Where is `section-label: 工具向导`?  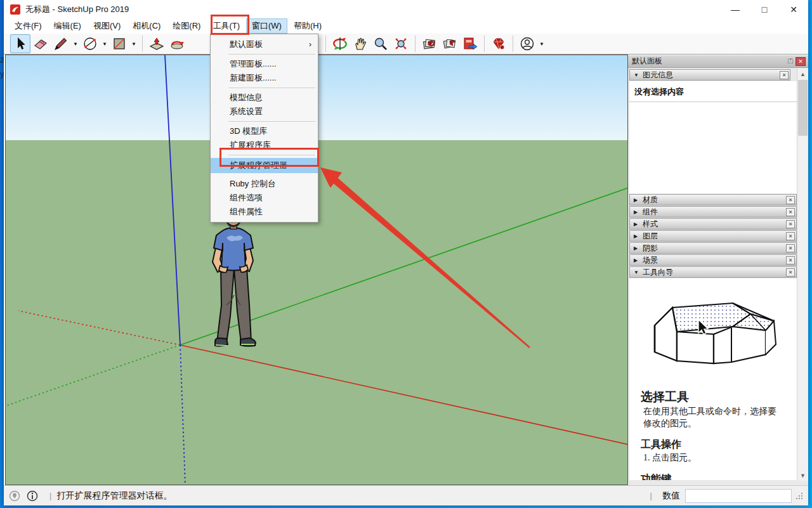 section-label: 工具向导 is located at coordinates (658, 273).